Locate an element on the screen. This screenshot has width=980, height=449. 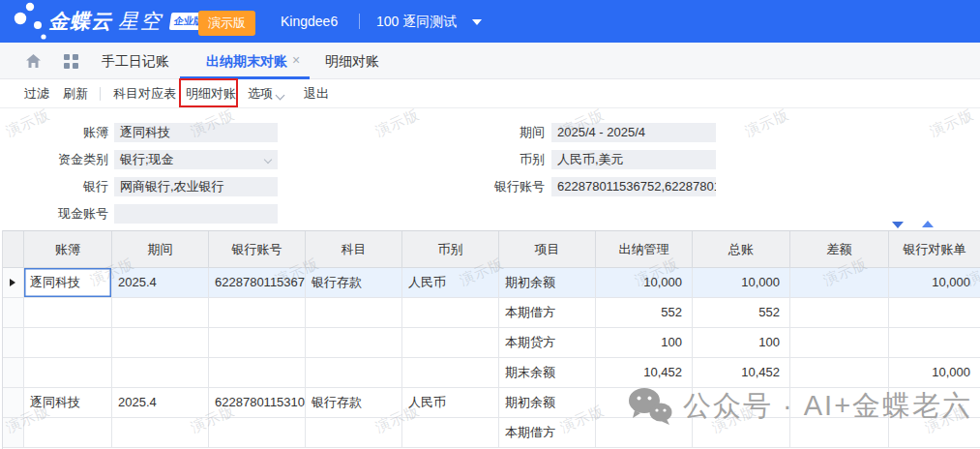
column-header-9: 差额 is located at coordinates (840, 250).